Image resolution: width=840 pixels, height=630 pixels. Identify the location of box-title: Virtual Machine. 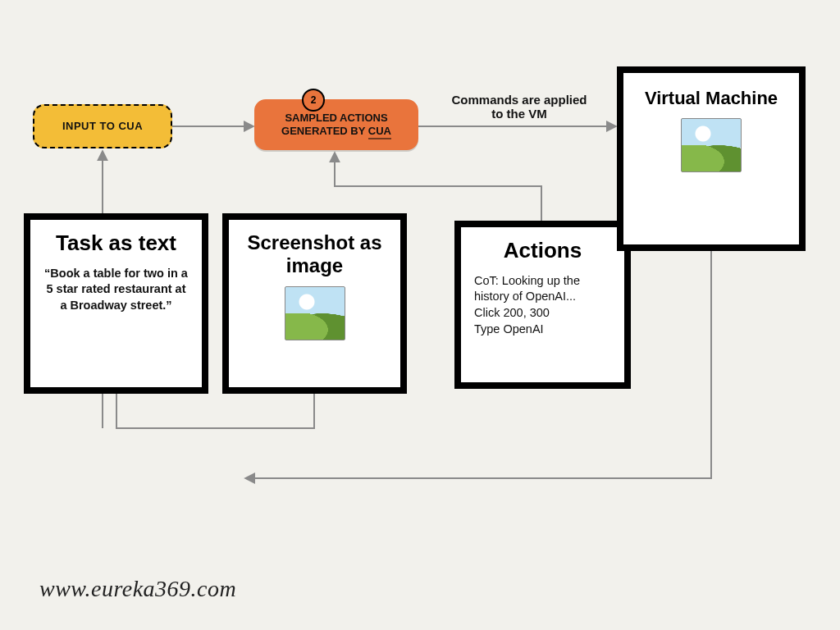
(711, 98).